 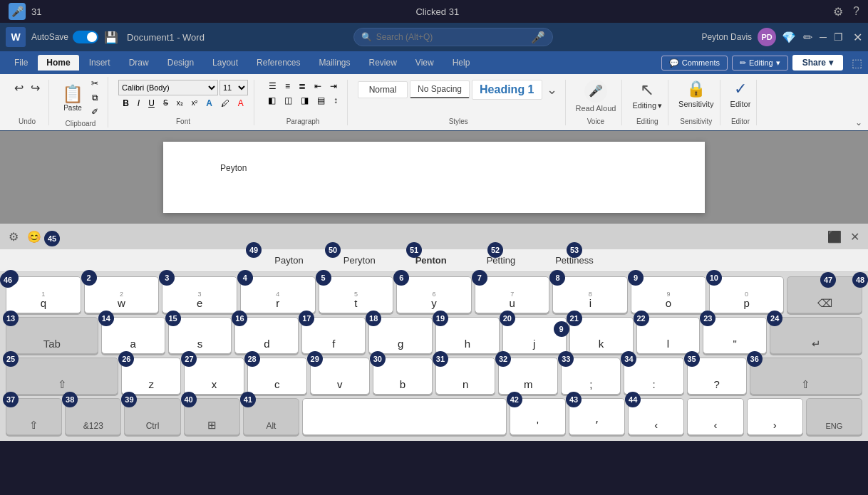 I want to click on key-win: 40 ⊞, so click(x=212, y=417).